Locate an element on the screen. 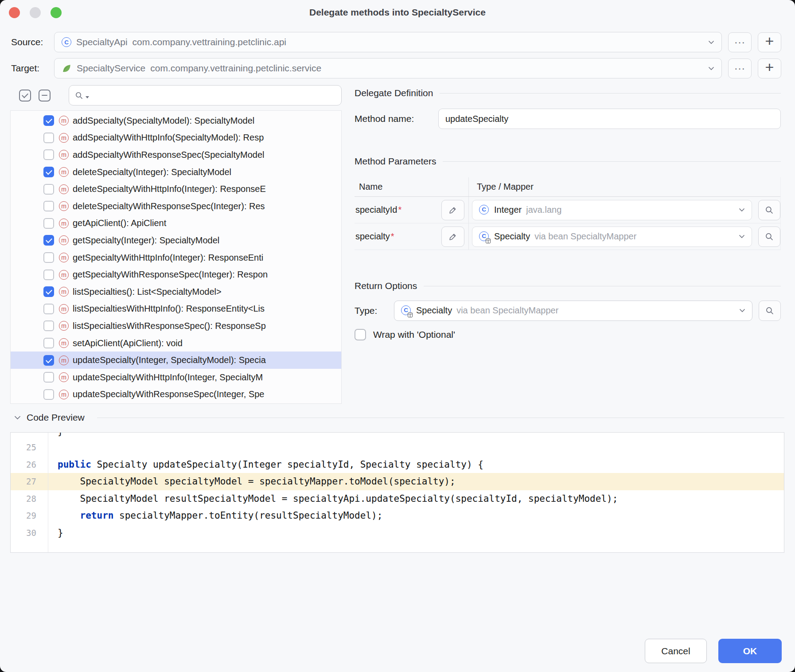  code-line: 26 public Specialty updateSpecialty(Inte… is located at coordinates (397, 465).